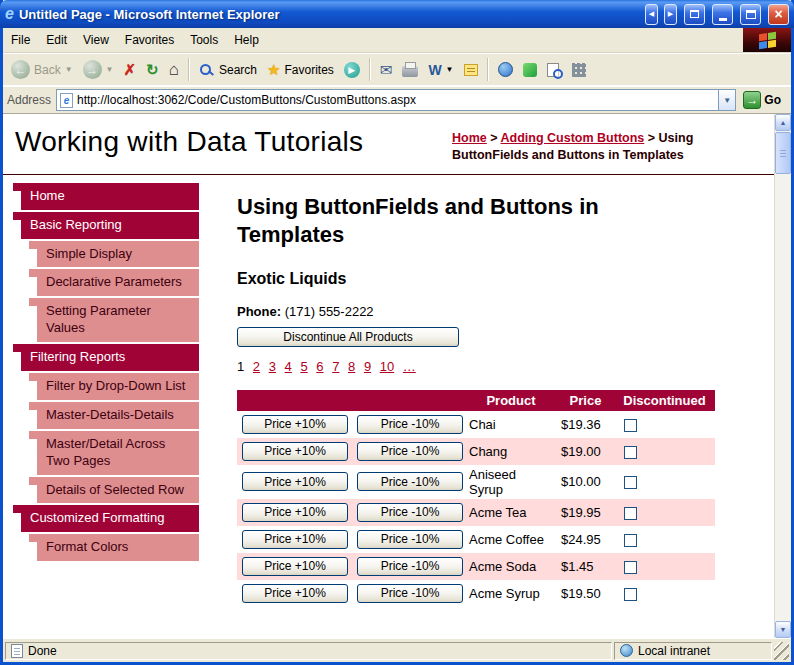 The image size is (794, 665). What do you see at coordinates (476, 452) in the screenshot?
I see `table-row: Price +10% Price -10% Chang $19.00` at bounding box center [476, 452].